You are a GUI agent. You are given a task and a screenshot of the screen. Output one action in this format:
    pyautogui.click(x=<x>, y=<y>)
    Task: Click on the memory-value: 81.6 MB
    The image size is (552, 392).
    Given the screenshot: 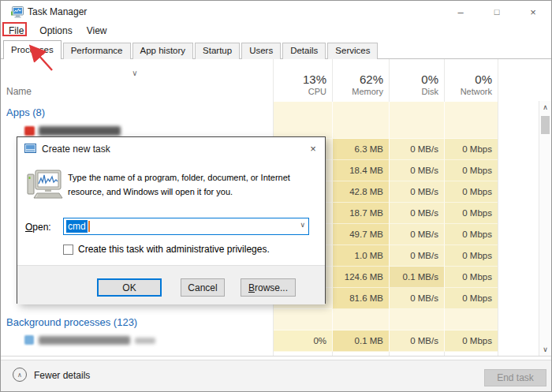 What is the action you would take?
    pyautogui.click(x=360, y=298)
    